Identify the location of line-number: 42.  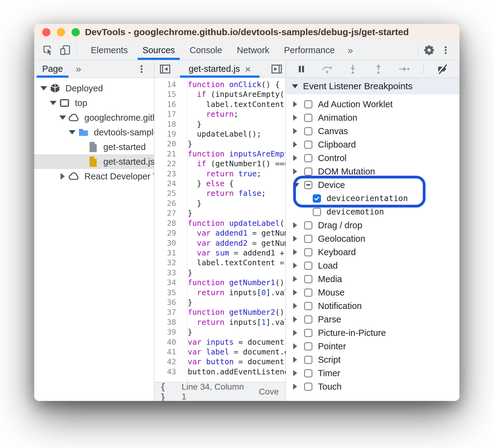
(168, 362).